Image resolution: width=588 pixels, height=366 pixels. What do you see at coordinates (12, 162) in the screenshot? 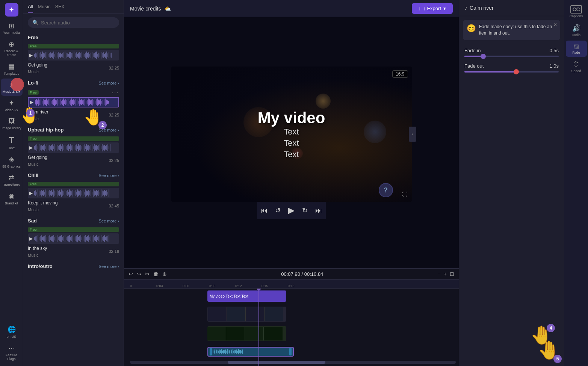
I see `sidebar-item-graphics: ◈ 88 Graphics` at bounding box center [12, 162].